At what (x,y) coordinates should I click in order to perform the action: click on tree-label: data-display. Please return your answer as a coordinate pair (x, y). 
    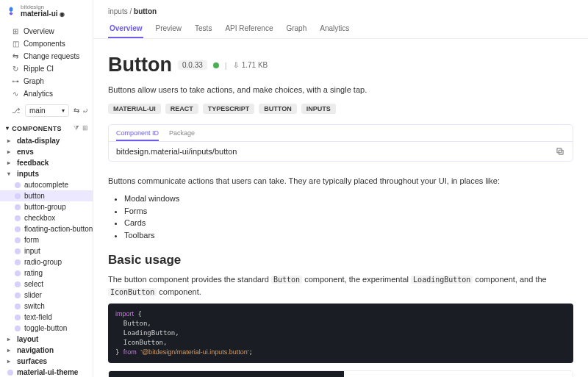
    Looking at the image, I should click on (38, 141).